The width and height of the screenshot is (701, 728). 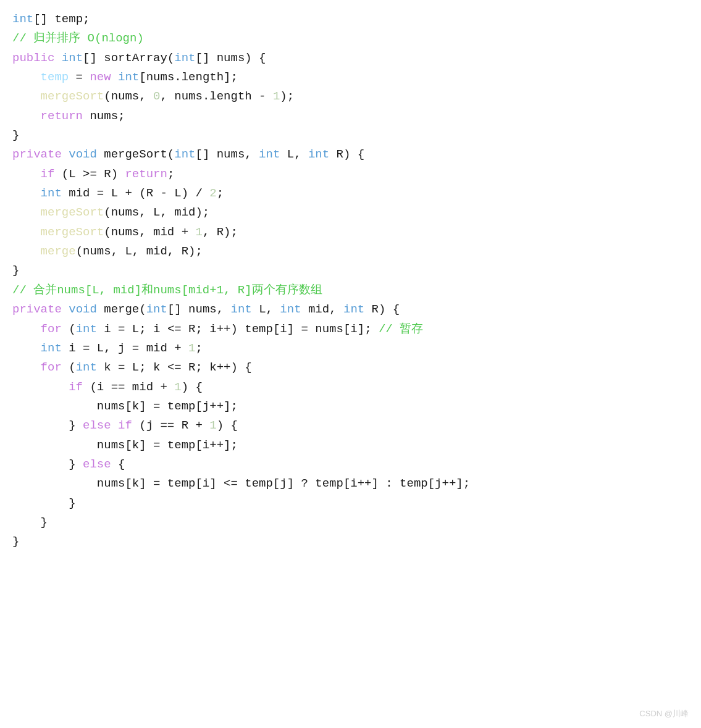 I want to click on code-token: [nums.length];, so click(x=188, y=78).